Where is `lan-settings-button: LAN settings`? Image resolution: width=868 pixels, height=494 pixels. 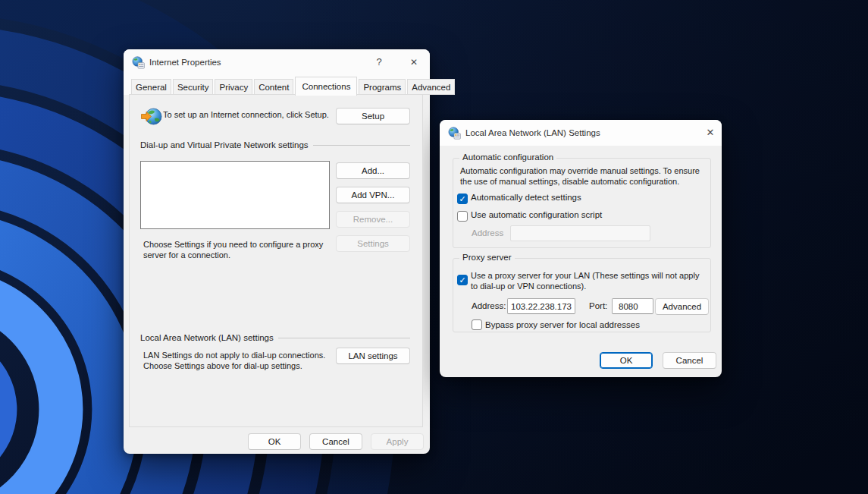
lan-settings-button: LAN settings is located at coordinates (373, 356).